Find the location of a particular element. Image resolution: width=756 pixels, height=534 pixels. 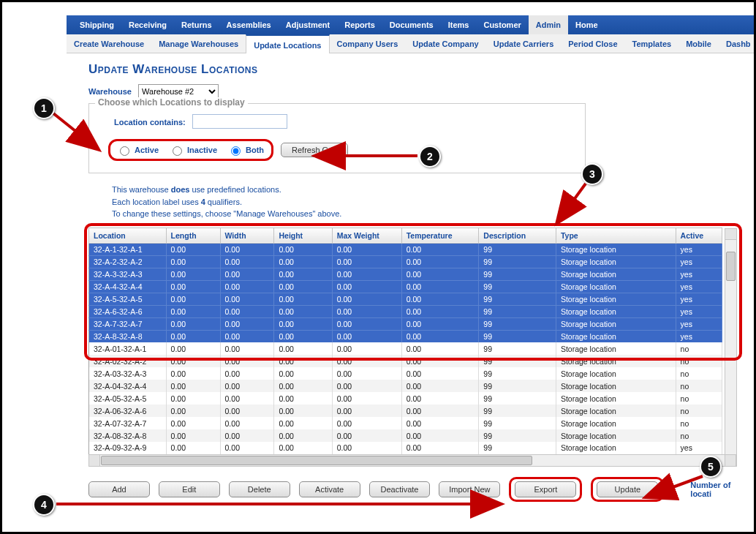

table-row: 32-A-1-32-A-10.000.000.000.000.0099Stora… is located at coordinates (406, 249).